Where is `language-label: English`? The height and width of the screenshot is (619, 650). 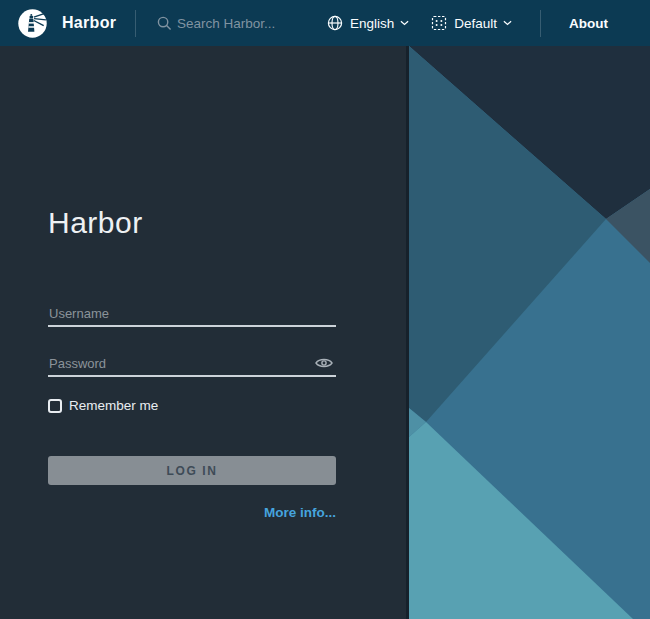 language-label: English is located at coordinates (372, 24).